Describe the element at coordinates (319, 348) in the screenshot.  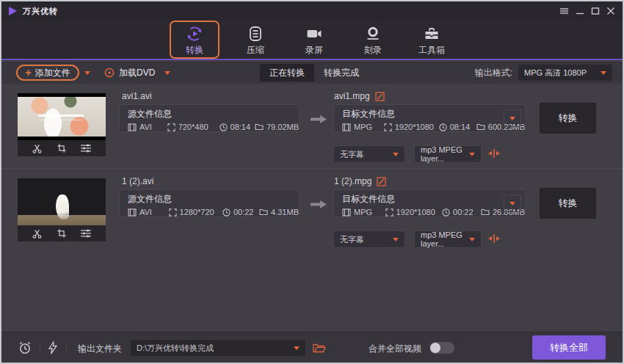
I see `open-folder-icon` at that location.